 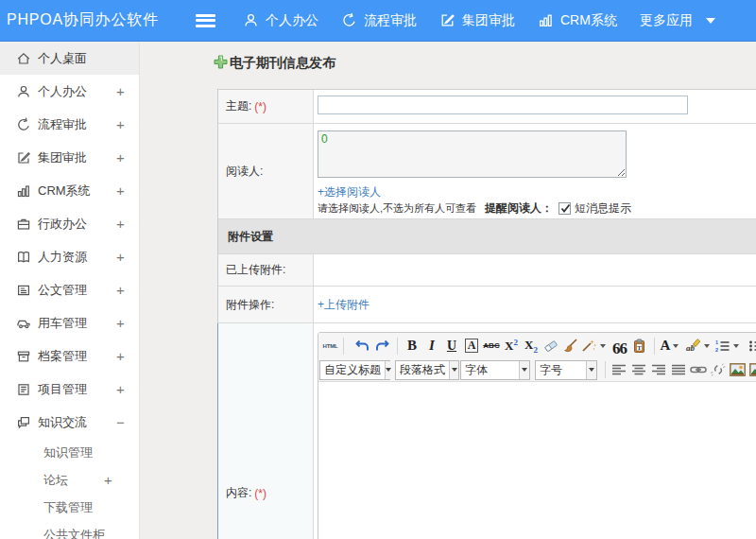 I want to click on nav-item-label: 流程审批, so click(x=390, y=21).